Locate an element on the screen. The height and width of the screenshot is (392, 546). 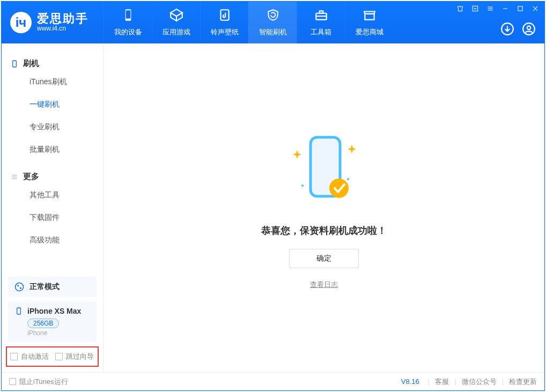
logo-icon: iч is located at coordinates (21, 23).